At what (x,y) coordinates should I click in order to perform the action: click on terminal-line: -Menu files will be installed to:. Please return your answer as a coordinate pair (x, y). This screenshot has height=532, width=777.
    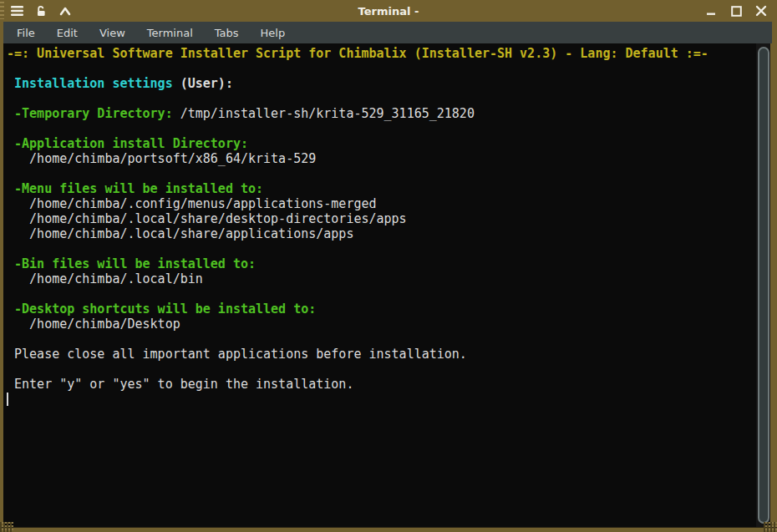
    Looking at the image, I should click on (381, 189).